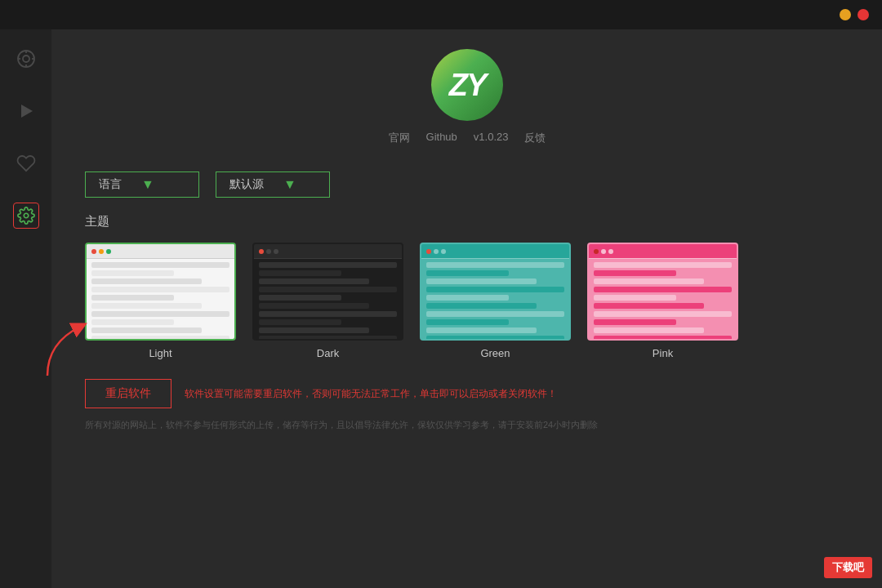 The image size is (882, 588). What do you see at coordinates (467, 425) in the screenshot?
I see `disclaimer: 所有对源的网站上，软件不参与任何形式的上传，储存等行为，且以倡导法律允许，保软仅…` at bounding box center [467, 425].